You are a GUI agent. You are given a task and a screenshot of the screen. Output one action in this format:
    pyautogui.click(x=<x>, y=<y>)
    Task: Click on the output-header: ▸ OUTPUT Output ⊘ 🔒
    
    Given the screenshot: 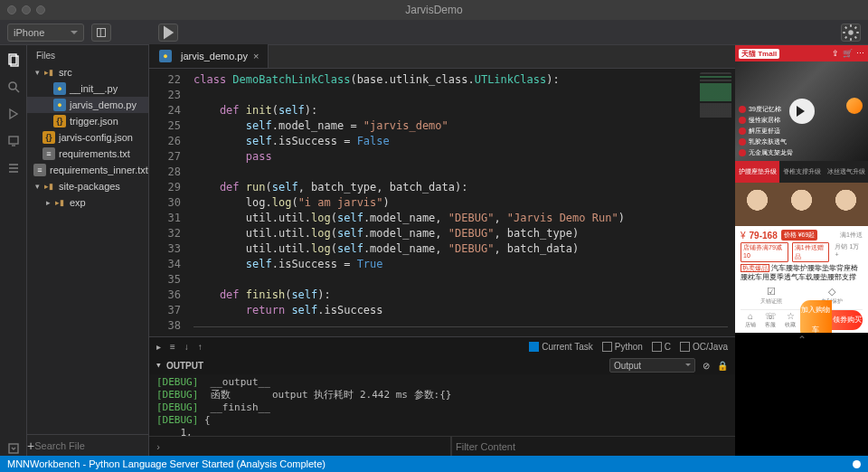 What is the action you would take?
    pyautogui.click(x=442, y=365)
    